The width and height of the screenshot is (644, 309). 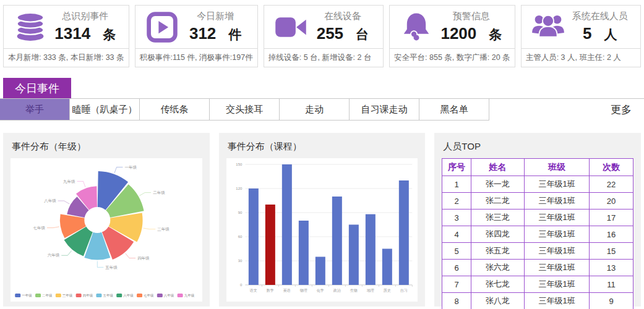 What do you see at coordinates (538, 201) in the screenshot?
I see `table-row: 2 张二龙 三年级1班 20` at bounding box center [538, 201].